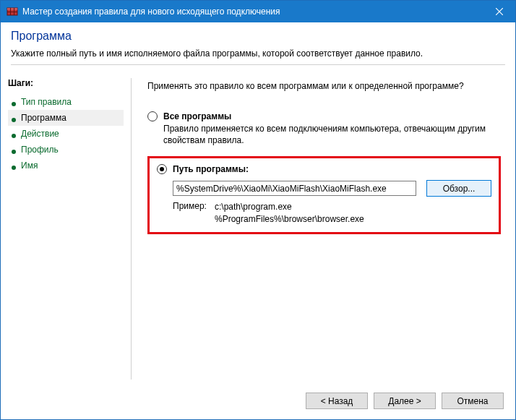 Image resolution: width=516 pixels, height=420 pixels. Describe the element at coordinates (46, 102) in the screenshot. I see `step-link: Тип правила` at that location.